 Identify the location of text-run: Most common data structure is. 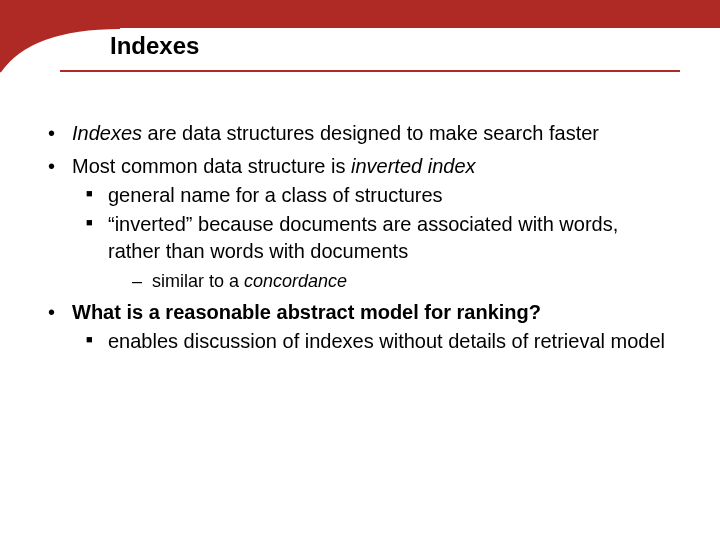
(212, 166).